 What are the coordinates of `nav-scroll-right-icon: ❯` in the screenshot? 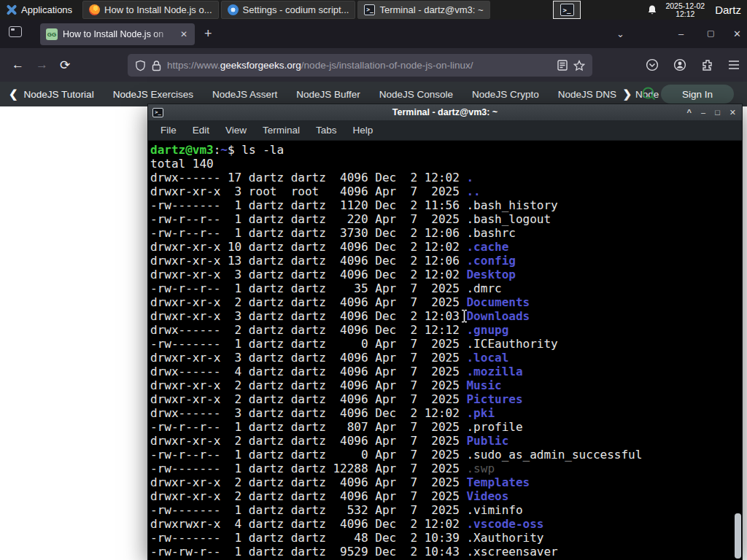 It's located at (627, 94).